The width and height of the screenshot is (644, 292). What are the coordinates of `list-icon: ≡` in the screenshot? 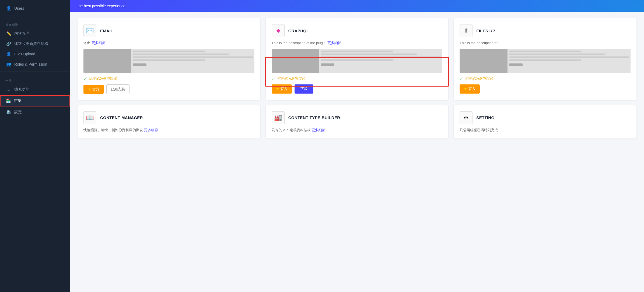 It's located at (9, 90).